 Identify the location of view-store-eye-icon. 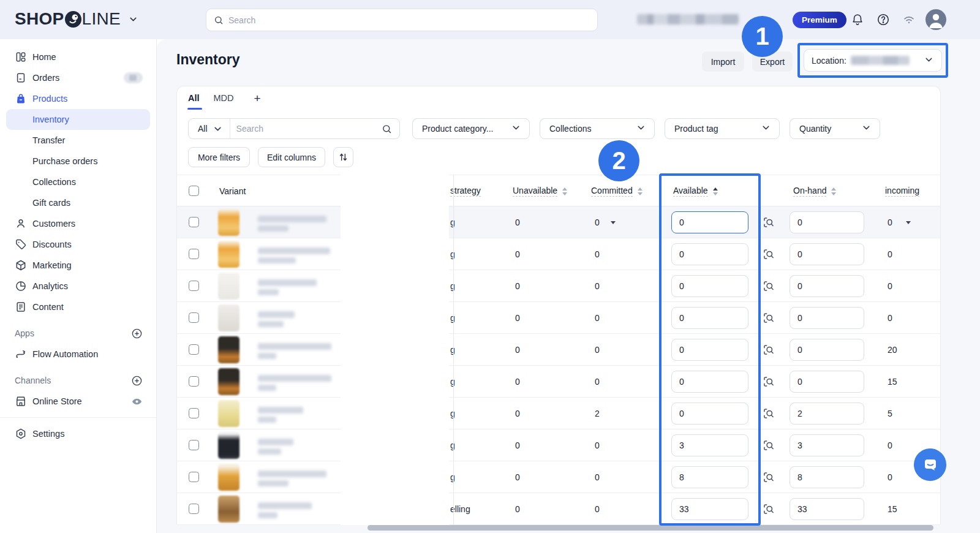
(137, 402).